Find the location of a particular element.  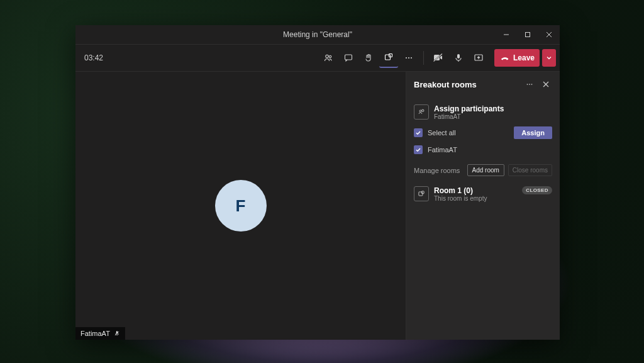

close-button is located at coordinates (549, 35).